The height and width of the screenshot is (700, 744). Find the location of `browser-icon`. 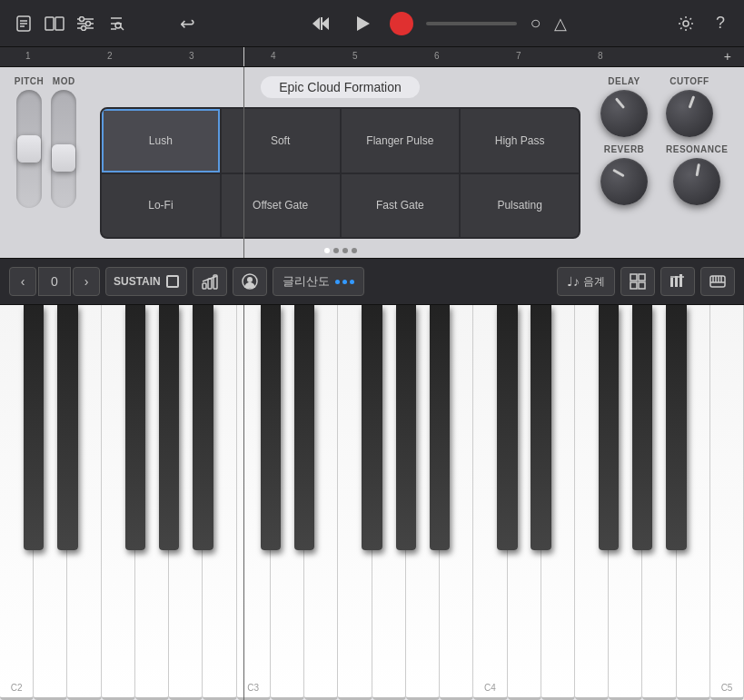

browser-icon is located at coordinates (116, 24).